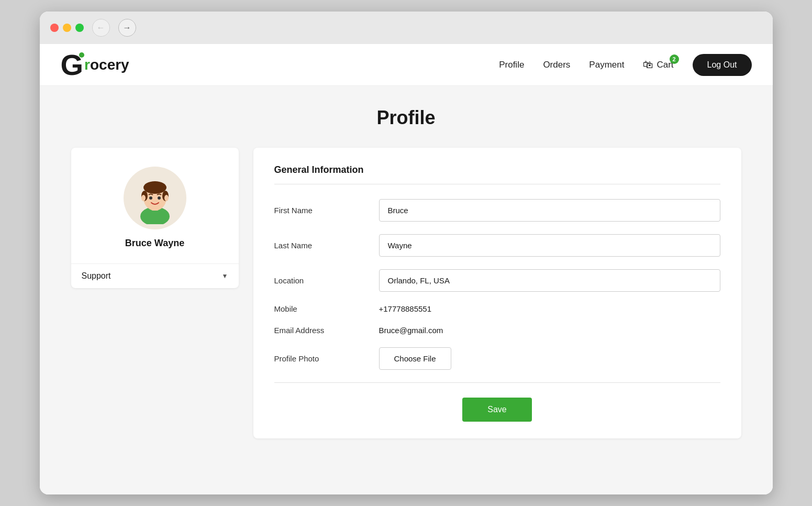  What do you see at coordinates (550, 309) in the screenshot?
I see `mobile-value: +17778885551` at bounding box center [550, 309].